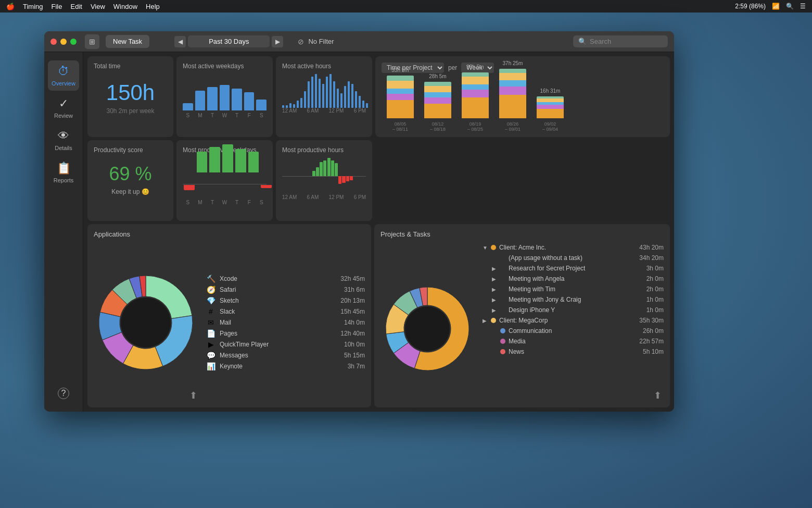 Image resolution: width=812 pixels, height=508 pixels. I want to click on new-task-button: New Task, so click(128, 42).